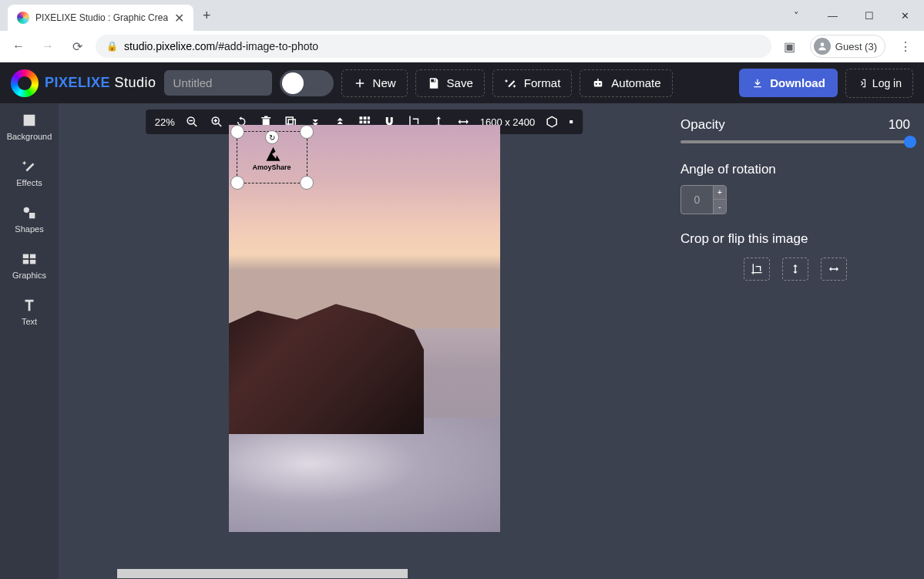 This screenshot has height=579, width=924. I want to click on new-button: New, so click(375, 83).